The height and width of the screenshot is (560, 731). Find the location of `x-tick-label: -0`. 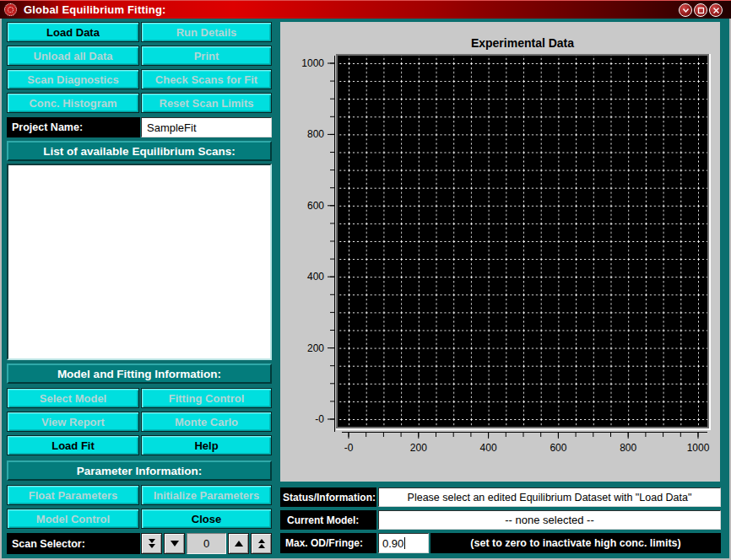

x-tick-label: -0 is located at coordinates (349, 448).